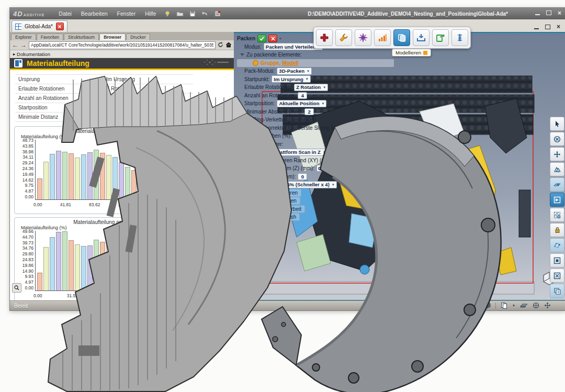 The width and height of the screenshot is (565, 392). What do you see at coordinates (272, 217) in the screenshot?
I see `abstand-button: namische Abstandsh` at bounding box center [272, 217].